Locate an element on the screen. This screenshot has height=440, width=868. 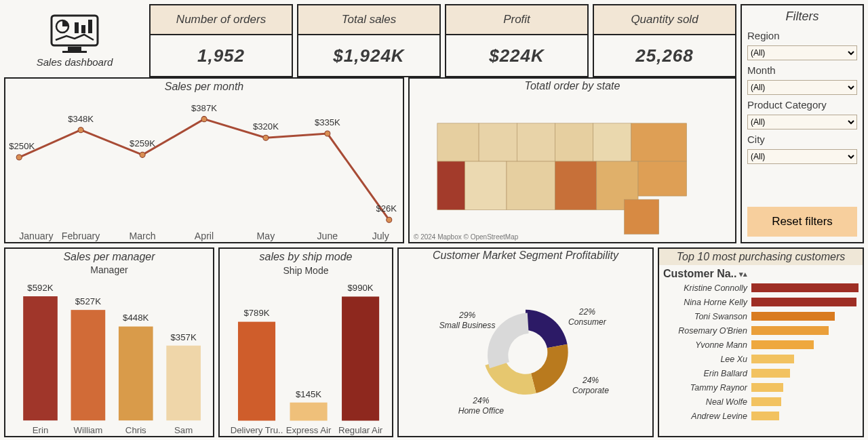
svg-text: $250K is located at coordinates (22, 146).